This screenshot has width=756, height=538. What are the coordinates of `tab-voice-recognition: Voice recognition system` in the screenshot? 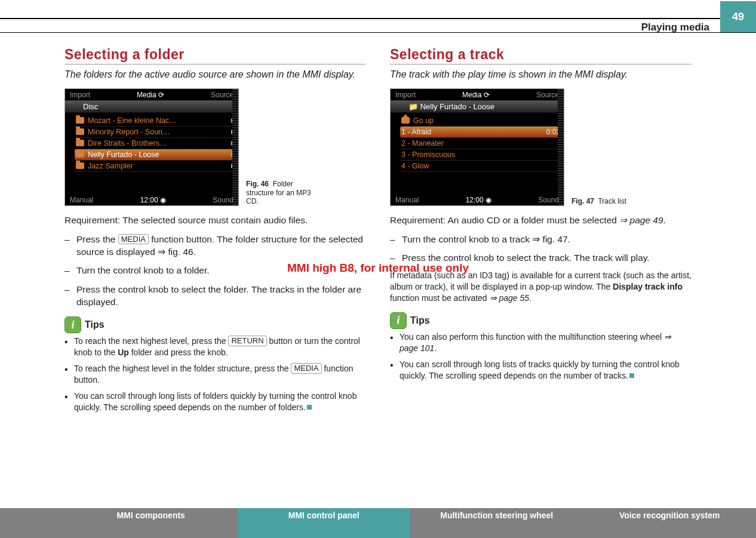 It's located at (670, 523).